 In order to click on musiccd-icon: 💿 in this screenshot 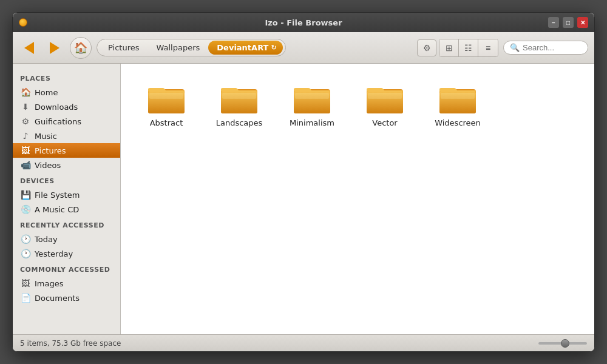, I will do `click(25, 209)`.